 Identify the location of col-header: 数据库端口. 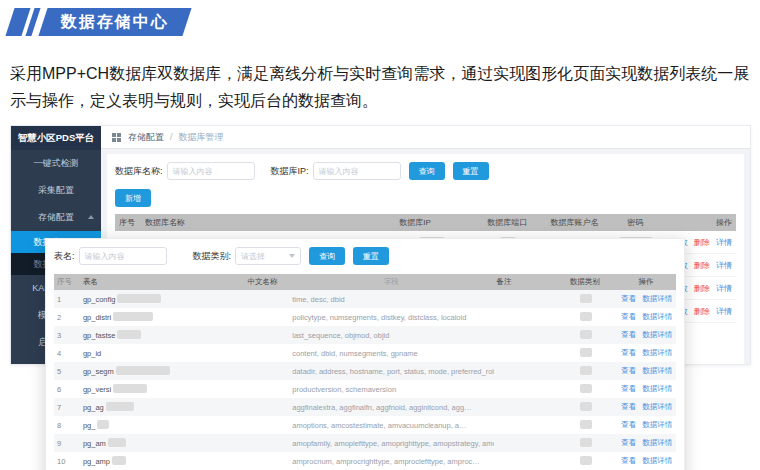
(508, 222).